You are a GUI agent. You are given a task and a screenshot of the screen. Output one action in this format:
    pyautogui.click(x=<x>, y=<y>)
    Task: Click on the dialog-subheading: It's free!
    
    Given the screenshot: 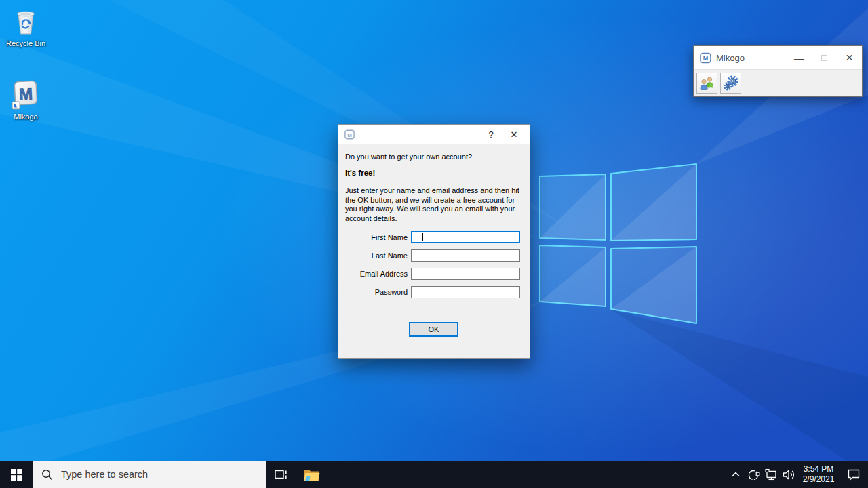 What is the action you would take?
    pyautogui.click(x=434, y=173)
    